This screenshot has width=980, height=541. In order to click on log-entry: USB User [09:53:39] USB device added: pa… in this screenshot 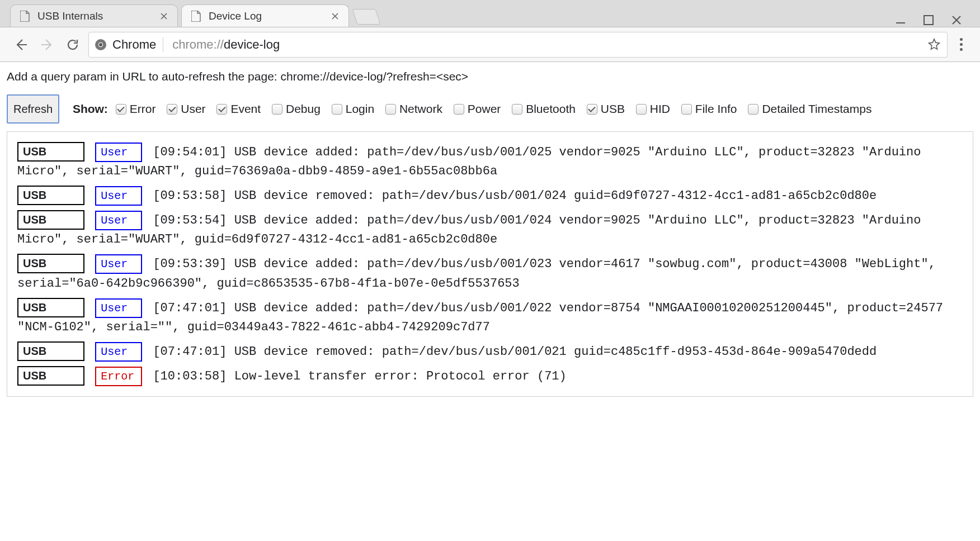, I will do `click(490, 273)`.